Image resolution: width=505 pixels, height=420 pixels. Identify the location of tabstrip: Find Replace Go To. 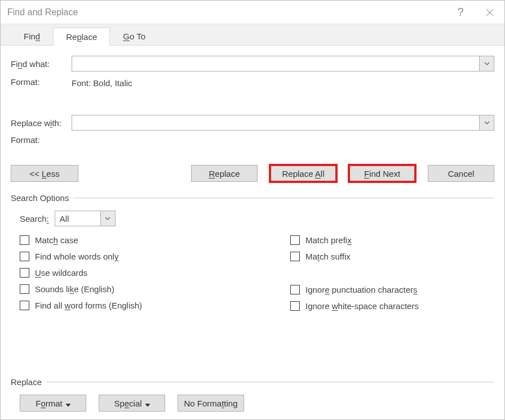
(252, 35).